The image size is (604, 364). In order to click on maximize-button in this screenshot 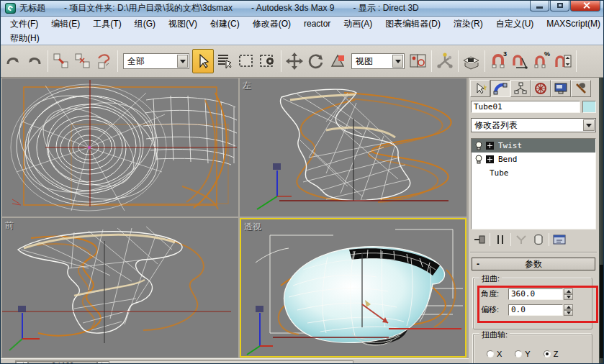, I will do `click(560, 6)`.